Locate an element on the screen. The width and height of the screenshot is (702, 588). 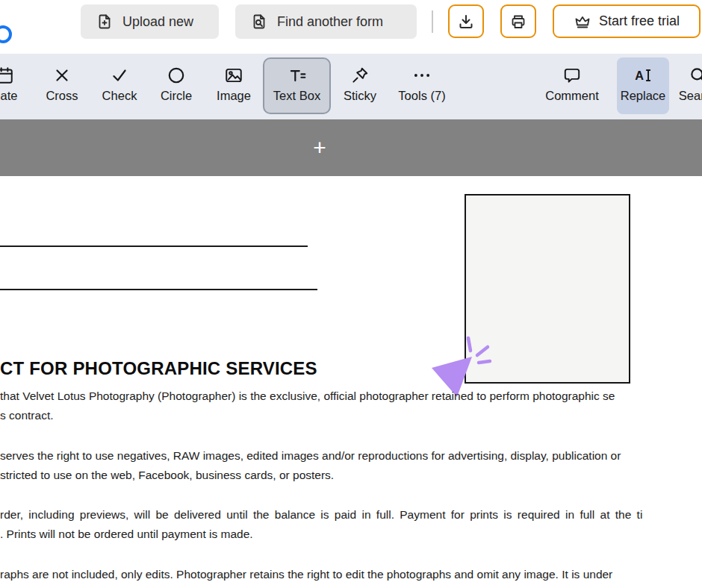
sticky-pin-icon is located at coordinates (360, 75).